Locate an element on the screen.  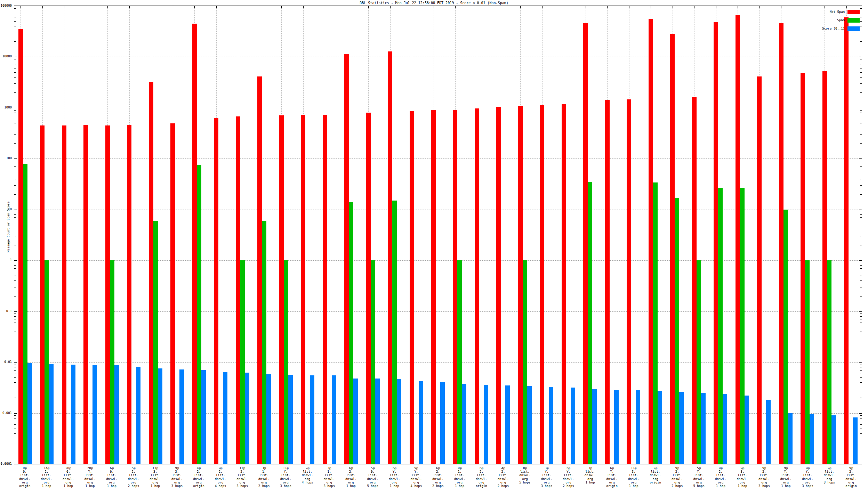
x-category-label: 3@ 1. list. dnswl. org 2 hops is located at coordinates (264, 477).